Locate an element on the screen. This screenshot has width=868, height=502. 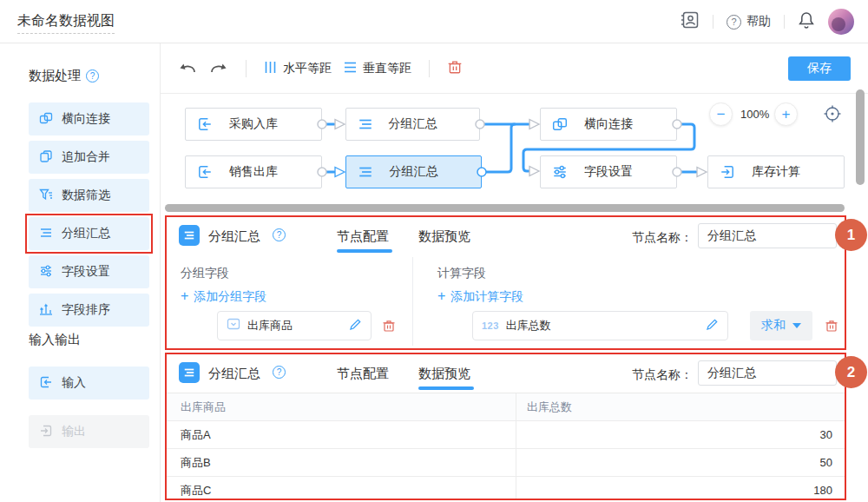
save-button: 保存 is located at coordinates (819, 69).